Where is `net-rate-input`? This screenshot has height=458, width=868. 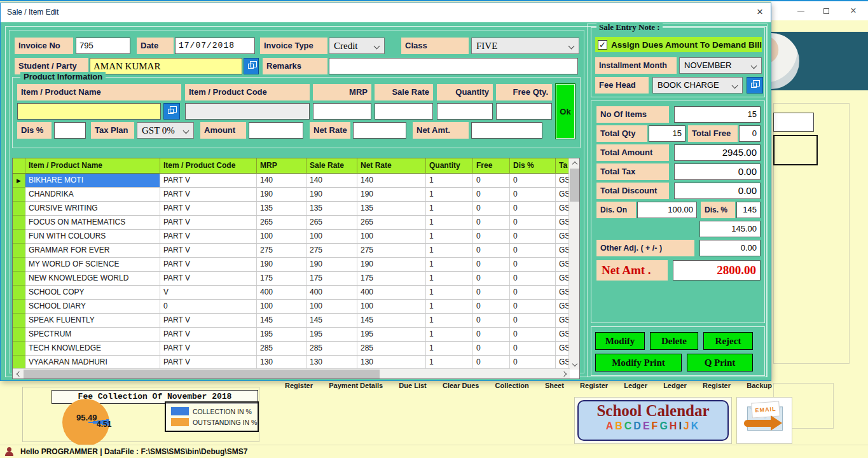
net-rate-input is located at coordinates (380, 130).